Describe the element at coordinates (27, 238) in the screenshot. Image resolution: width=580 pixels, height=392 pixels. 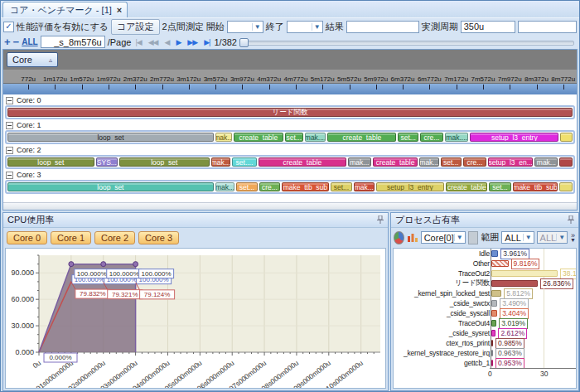
I see `core-toggle-button: Core 0` at that location.